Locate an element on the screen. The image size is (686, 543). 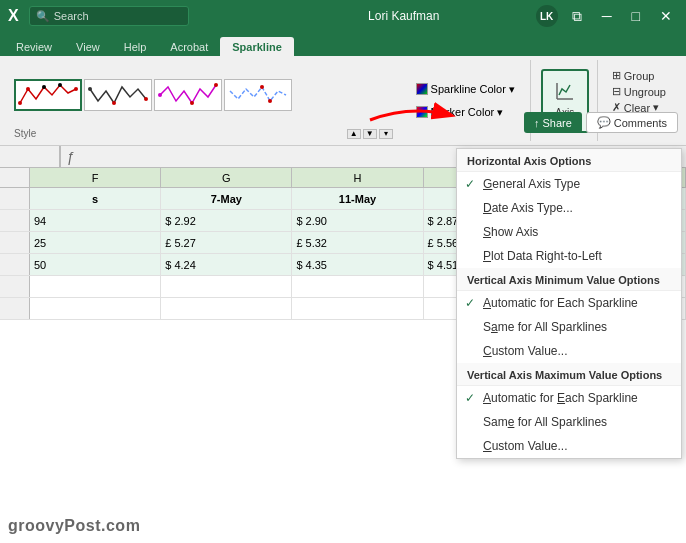
marker-color-dropdown-icon: ▾ is located at coordinates (500, 112).